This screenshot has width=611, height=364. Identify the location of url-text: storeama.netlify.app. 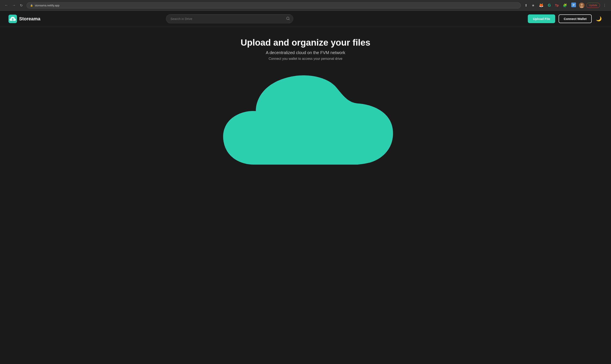
(47, 5).